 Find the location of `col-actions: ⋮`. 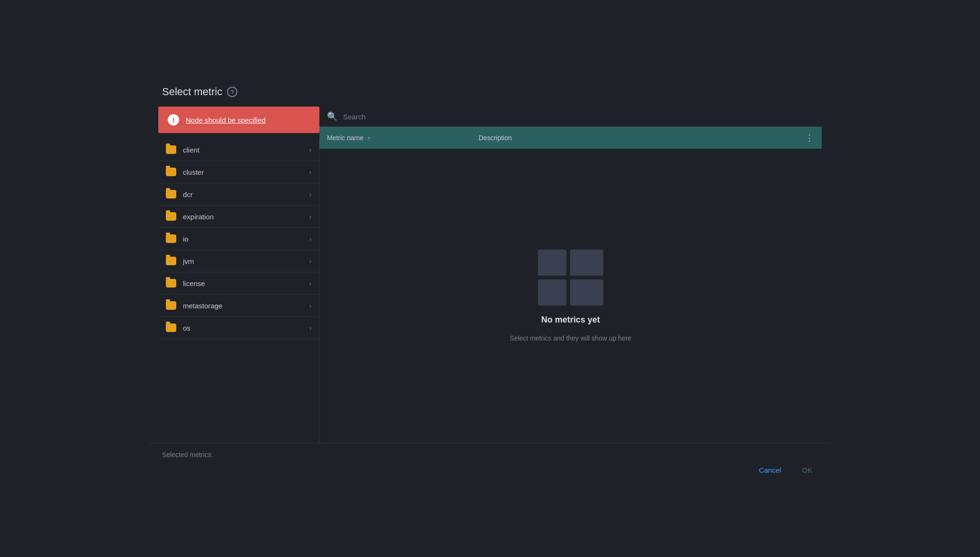

col-actions: ⋮ is located at coordinates (807, 138).